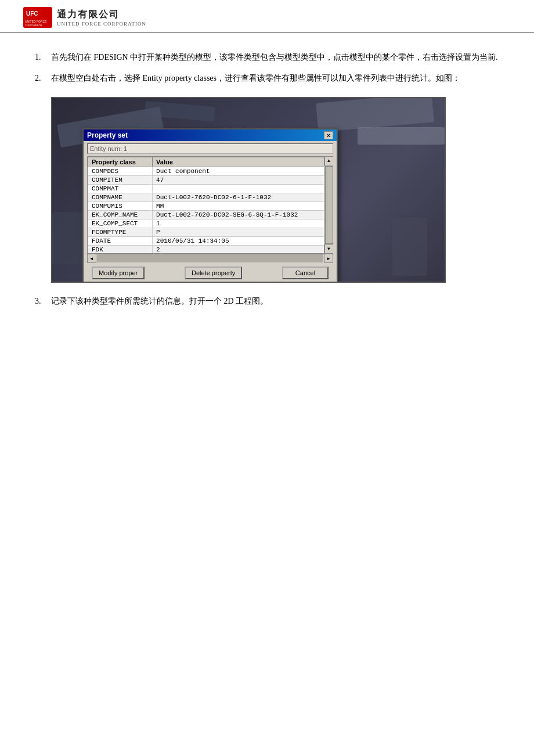  I want to click on table-row: EK_COMP_NAMEDuct-L002-7620-DC02-SEG-6-SQ…, so click(210, 215).